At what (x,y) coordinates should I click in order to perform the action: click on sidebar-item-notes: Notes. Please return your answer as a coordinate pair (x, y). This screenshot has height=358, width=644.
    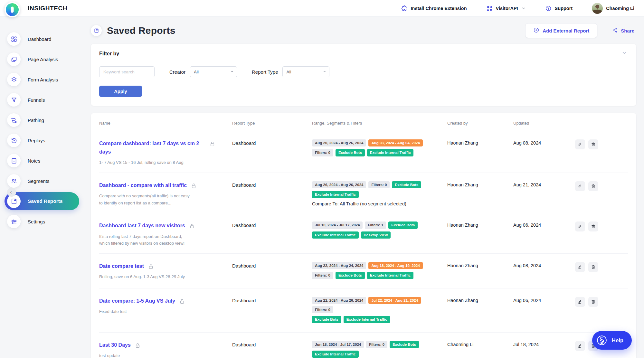
    Looking at the image, I should click on (42, 161).